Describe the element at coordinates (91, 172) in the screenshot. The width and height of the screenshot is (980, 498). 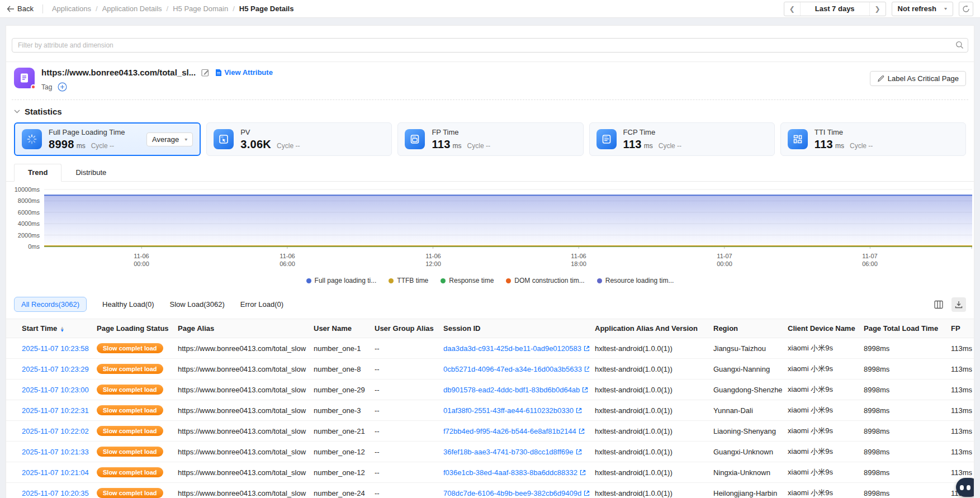
I see `tab-distribute: Distribute` at that location.